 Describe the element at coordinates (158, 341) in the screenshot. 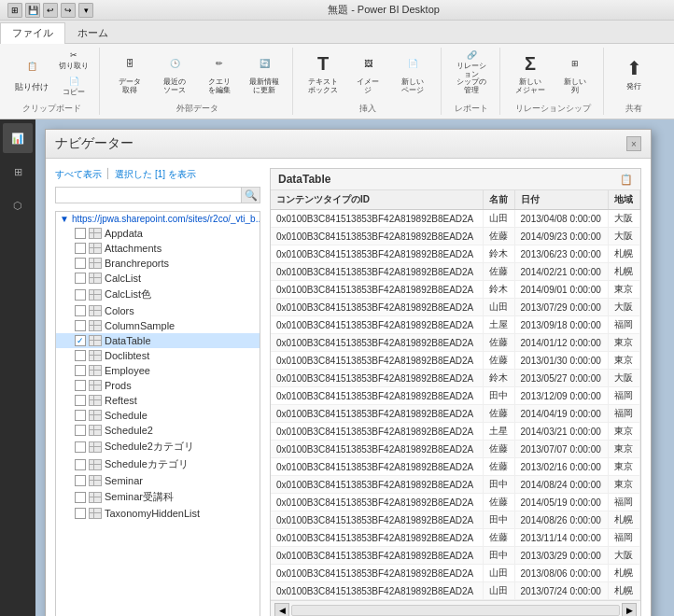

I see `tree-item: ✓DataTable` at that location.